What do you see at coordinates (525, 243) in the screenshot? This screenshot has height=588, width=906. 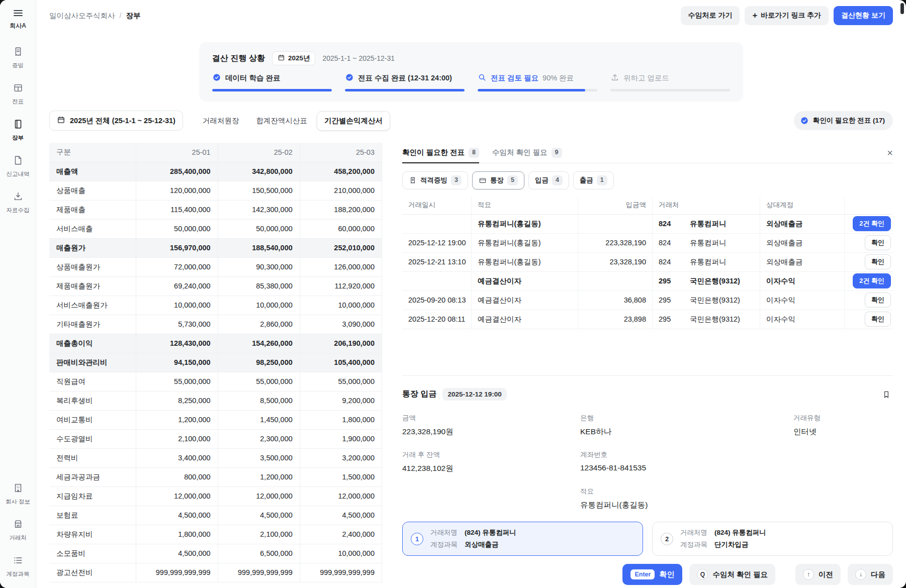 I see `tx-memo: 유통컴퍼니(홍길동)` at bounding box center [525, 243].